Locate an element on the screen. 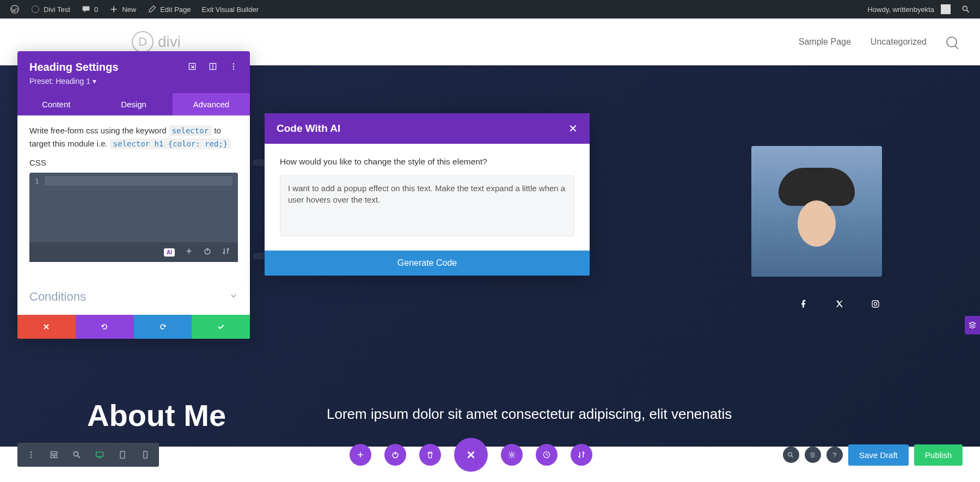 The width and height of the screenshot is (980, 482). close-icon: ✕ is located at coordinates (573, 129).